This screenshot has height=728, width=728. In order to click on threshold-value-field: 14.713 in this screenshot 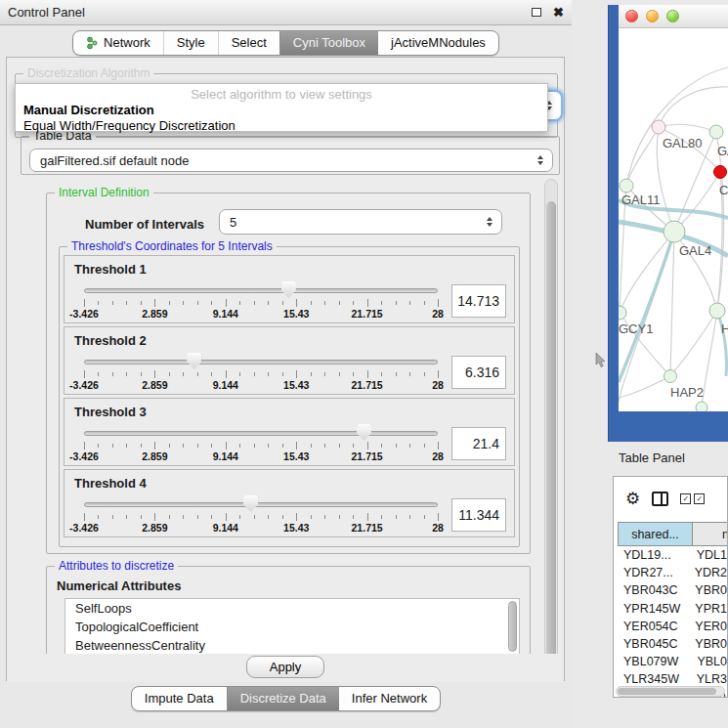, I will do `click(479, 301)`.